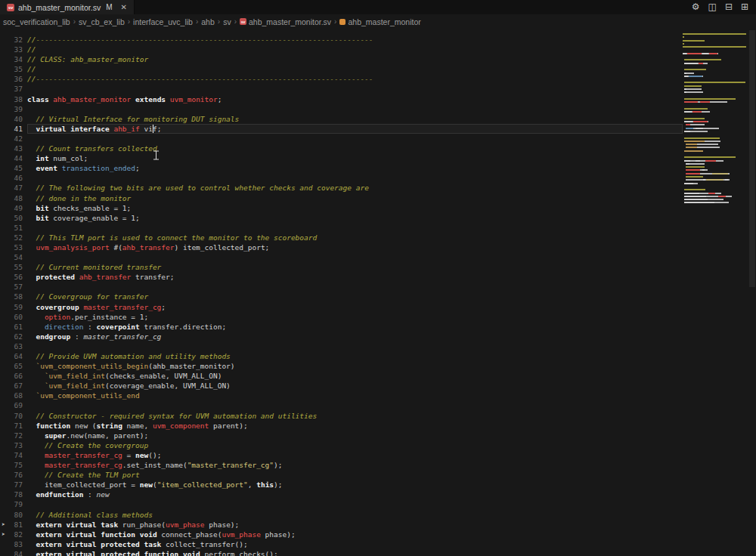  I want to click on line-number: 49, so click(13, 208).